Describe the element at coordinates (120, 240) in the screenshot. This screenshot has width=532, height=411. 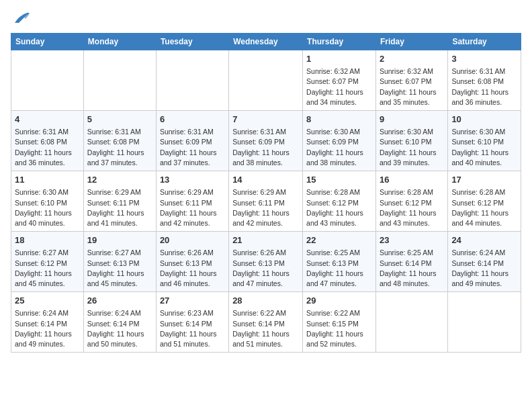
I see `day-number: 19` at that location.